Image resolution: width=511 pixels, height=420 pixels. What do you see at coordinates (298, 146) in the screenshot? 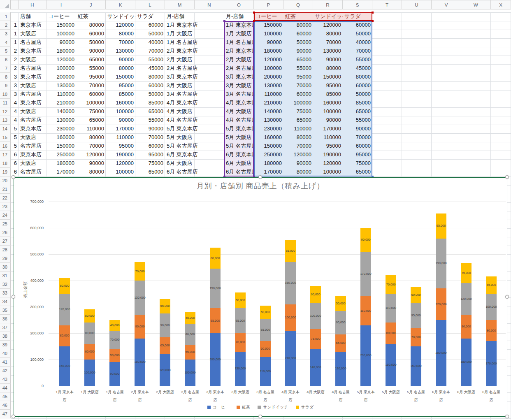
I see `cell-Q16: 70000` at bounding box center [298, 146].